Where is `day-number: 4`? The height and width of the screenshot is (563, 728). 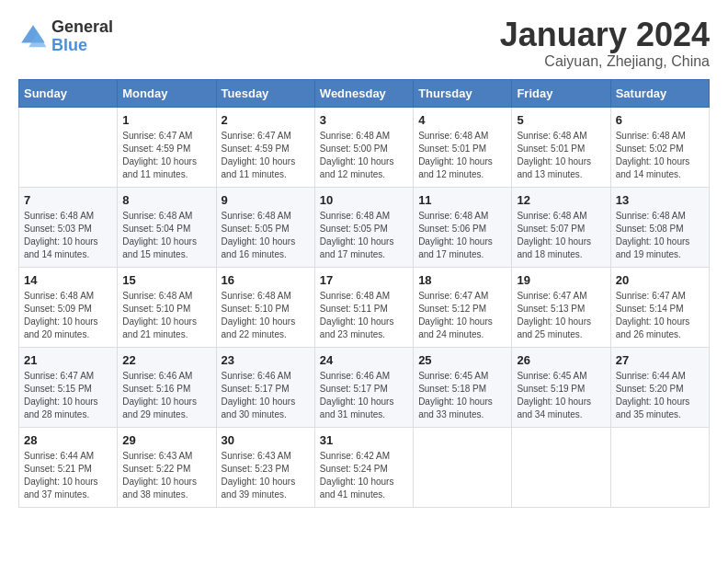 day-number: 4 is located at coordinates (462, 120).